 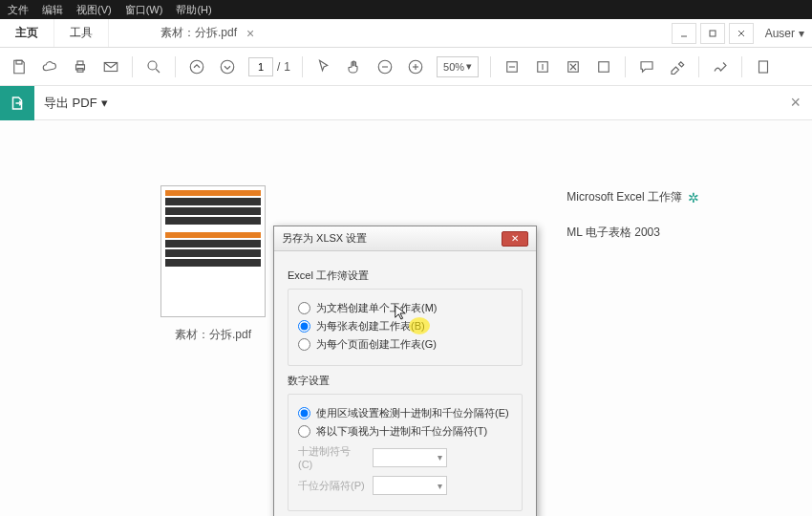 What do you see at coordinates (416, 67) in the screenshot?
I see `zoom-in-icon` at bounding box center [416, 67].